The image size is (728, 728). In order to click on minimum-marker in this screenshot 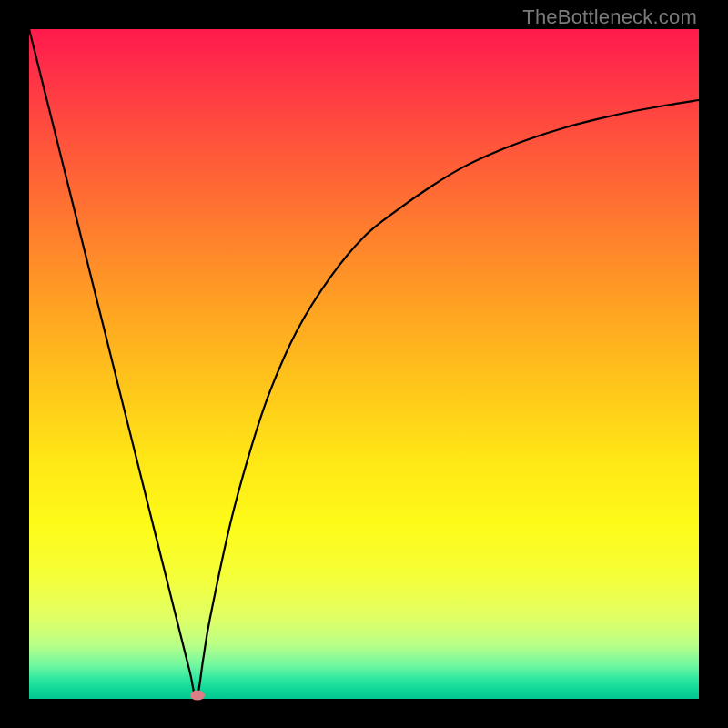, I will do `click(197, 695)`.